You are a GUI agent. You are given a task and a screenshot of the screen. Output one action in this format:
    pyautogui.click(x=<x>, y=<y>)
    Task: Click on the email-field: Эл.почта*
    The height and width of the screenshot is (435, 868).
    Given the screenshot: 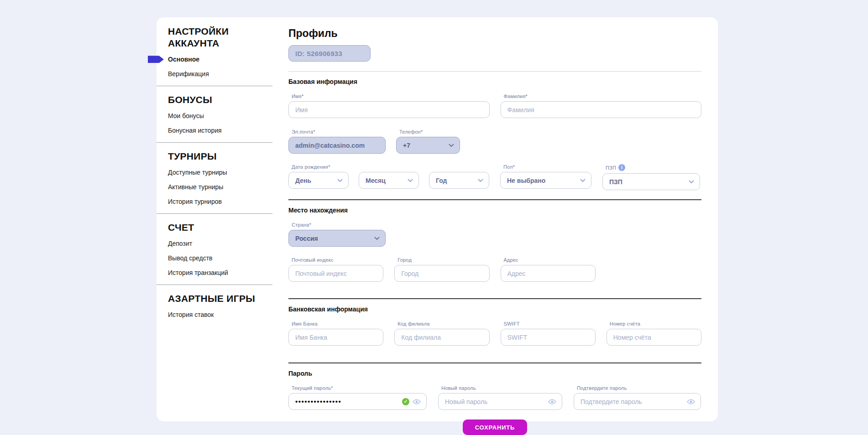 What is the action you would take?
    pyautogui.click(x=337, y=141)
    